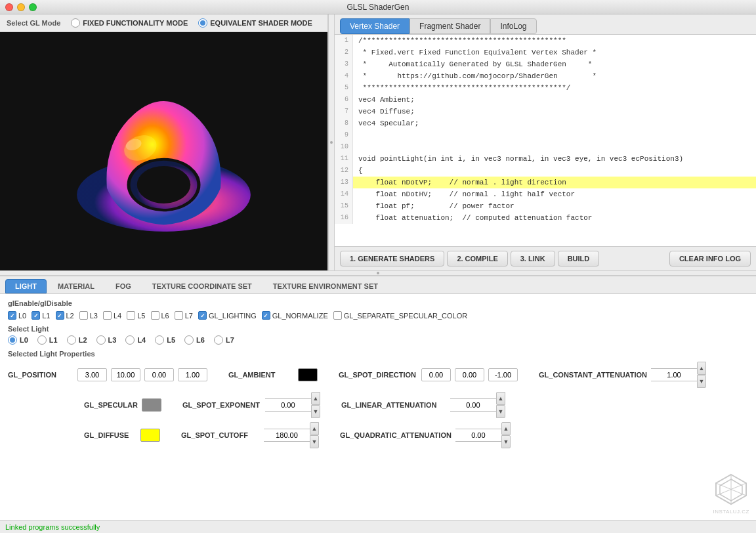 The width and height of the screenshot is (756, 533). What do you see at coordinates (702, 368) in the screenshot?
I see `gl-constant-attn-up: ▲` at bounding box center [702, 368].